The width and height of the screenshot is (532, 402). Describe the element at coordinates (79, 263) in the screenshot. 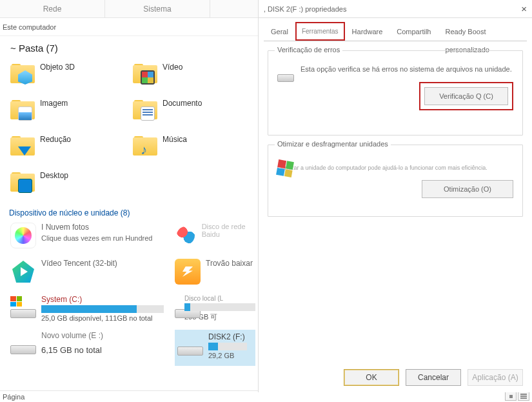

I see `app-label: Vídeo Tencent (32-bit)` at that location.